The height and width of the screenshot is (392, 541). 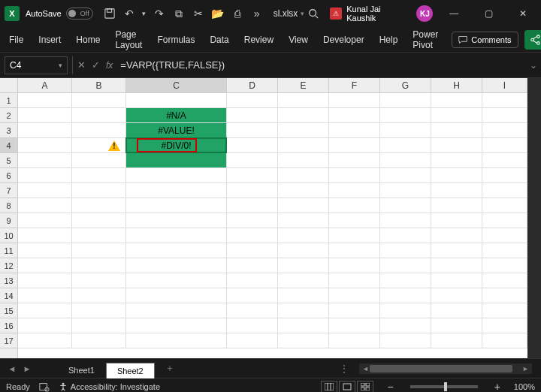 I want to click on minimize-button: ―, so click(x=454, y=14).